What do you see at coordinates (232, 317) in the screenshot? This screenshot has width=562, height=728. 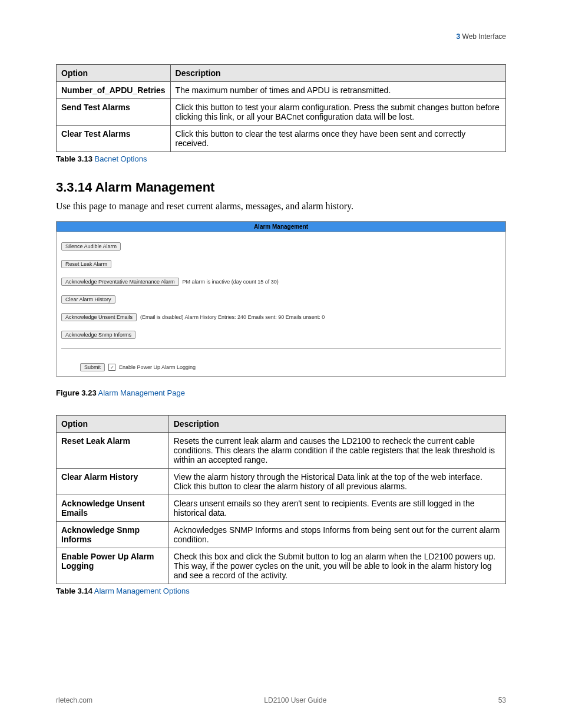 I see `email-status-note: (Email is disabled) Alarm History Entrie…` at bounding box center [232, 317].